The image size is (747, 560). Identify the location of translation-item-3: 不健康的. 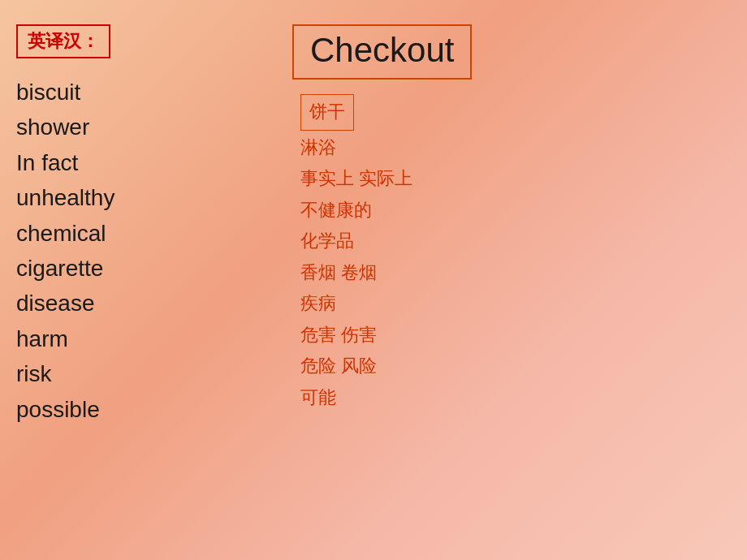
(516, 211).